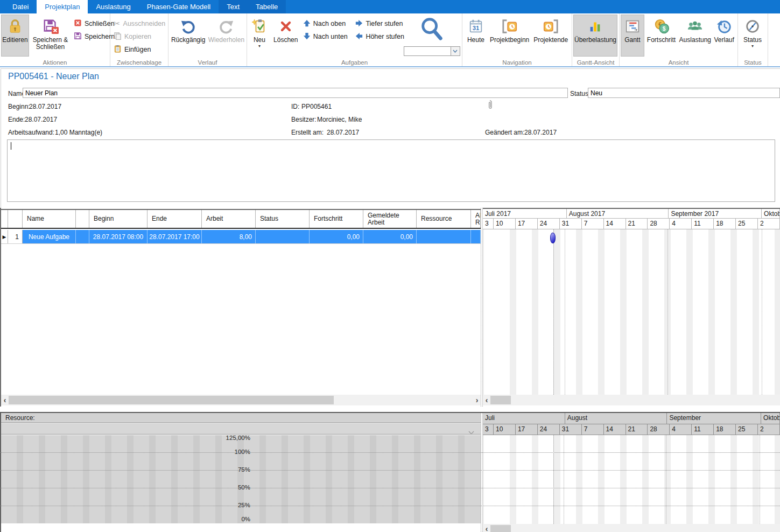  I want to click on indent-right-icon, so click(359, 24).